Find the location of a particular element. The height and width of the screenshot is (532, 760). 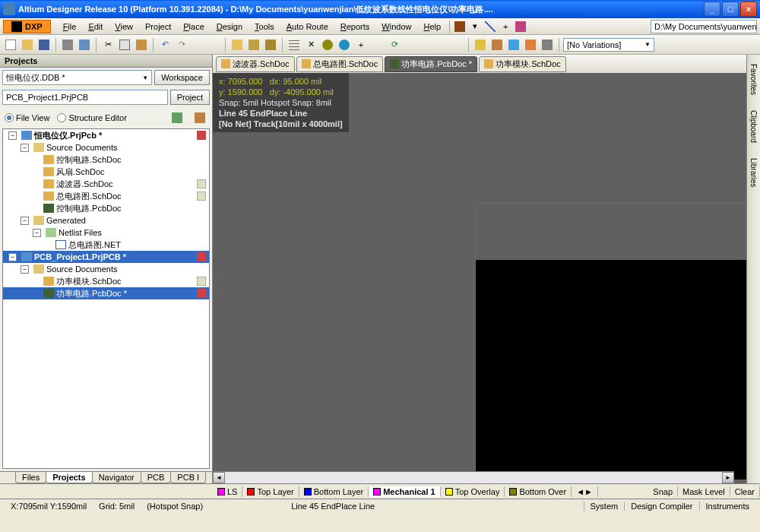

zoom-fit-icon is located at coordinates (237, 45).